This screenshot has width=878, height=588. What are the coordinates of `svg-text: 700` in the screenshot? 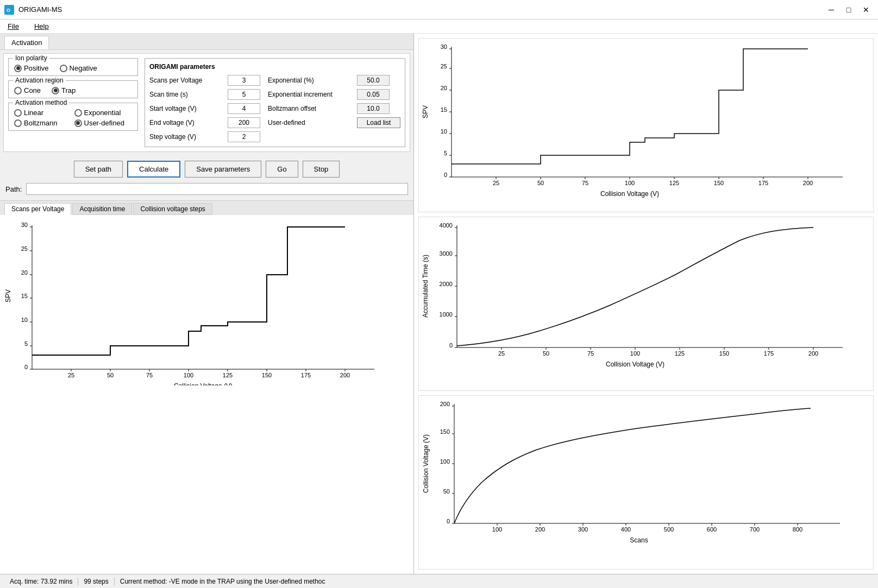 It's located at (755, 529).